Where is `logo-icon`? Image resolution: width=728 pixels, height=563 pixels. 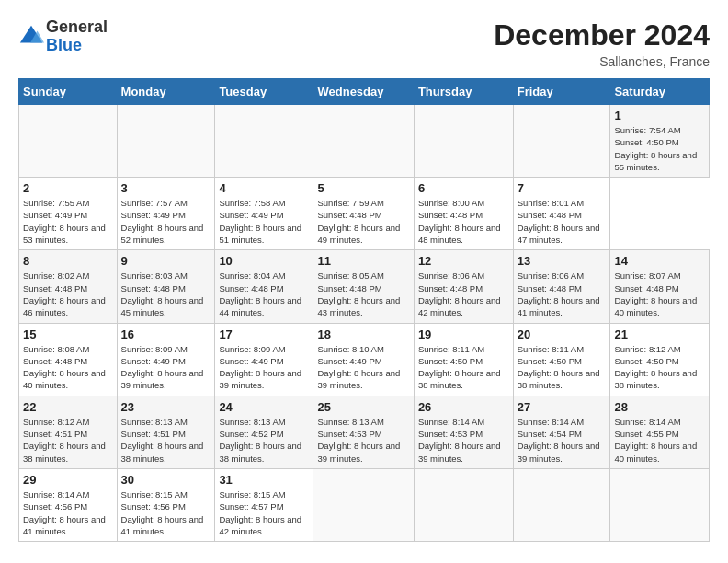 logo-icon is located at coordinates (31, 37).